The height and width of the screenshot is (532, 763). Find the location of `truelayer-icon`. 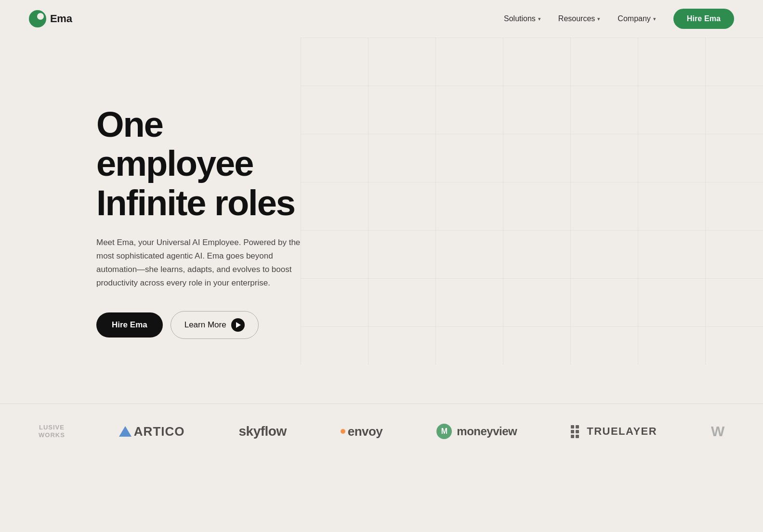

truelayer-icon is located at coordinates (575, 431).